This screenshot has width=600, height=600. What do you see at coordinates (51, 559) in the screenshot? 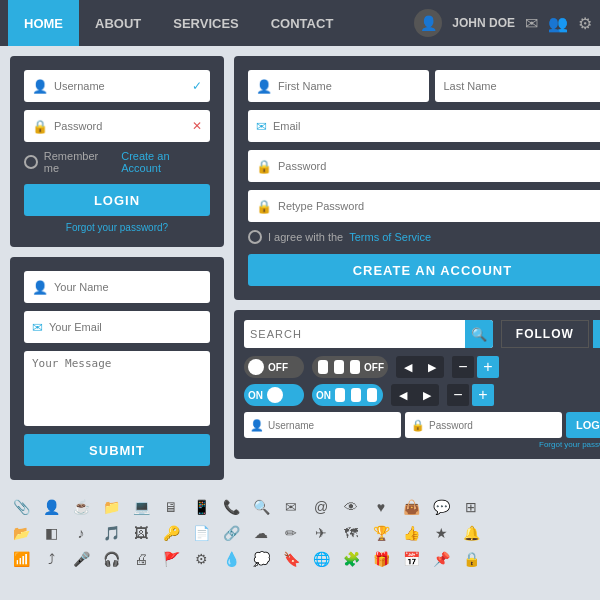
I see `share-icon: ⤴` at bounding box center [51, 559].